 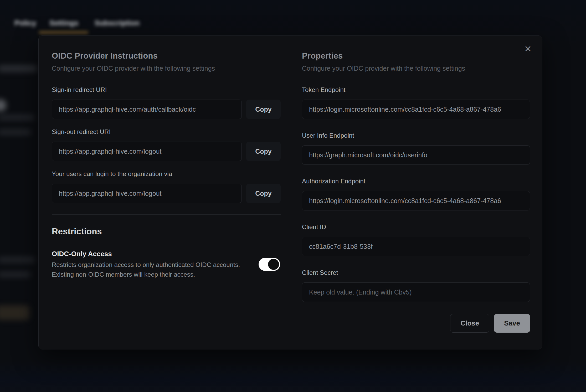 I want to click on authorization-endpoint-input, so click(x=416, y=201).